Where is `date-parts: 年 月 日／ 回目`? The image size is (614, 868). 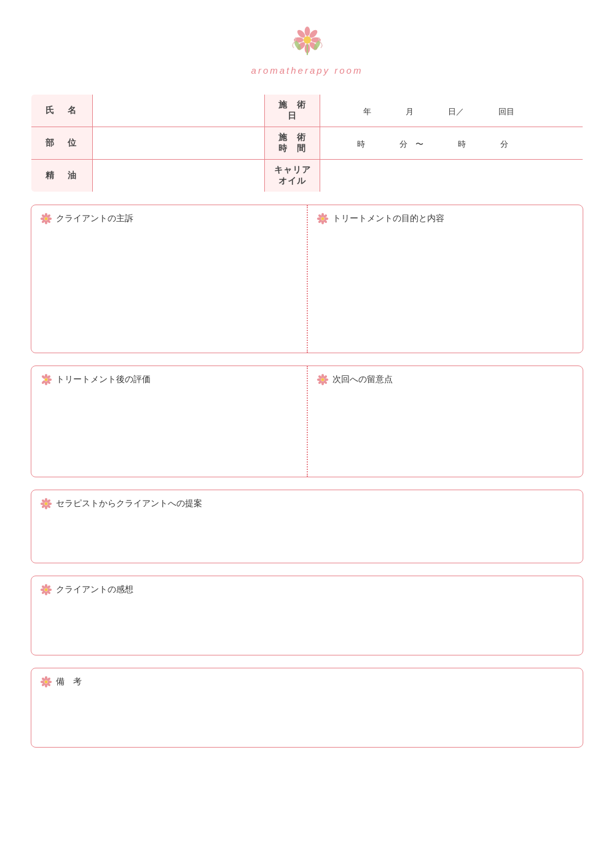 date-parts: 年 月 日／ 回目 is located at coordinates (421, 112).